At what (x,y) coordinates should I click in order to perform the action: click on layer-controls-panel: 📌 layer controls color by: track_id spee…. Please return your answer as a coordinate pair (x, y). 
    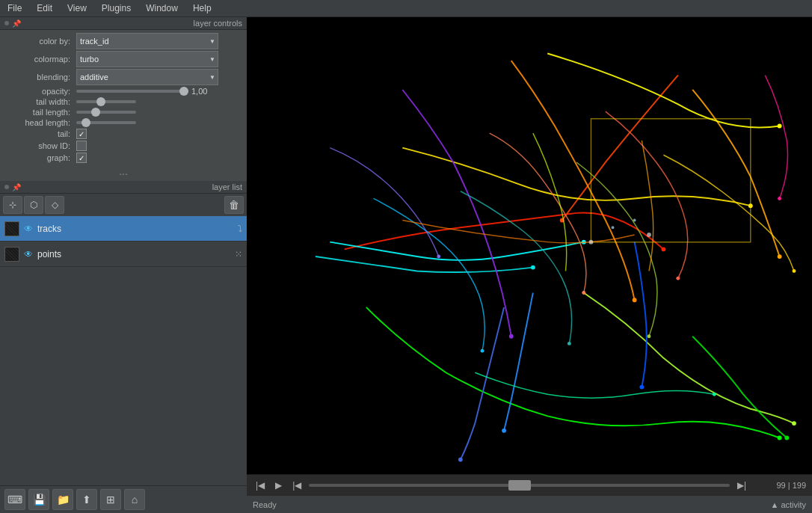
    Looking at the image, I should click on (123, 99).